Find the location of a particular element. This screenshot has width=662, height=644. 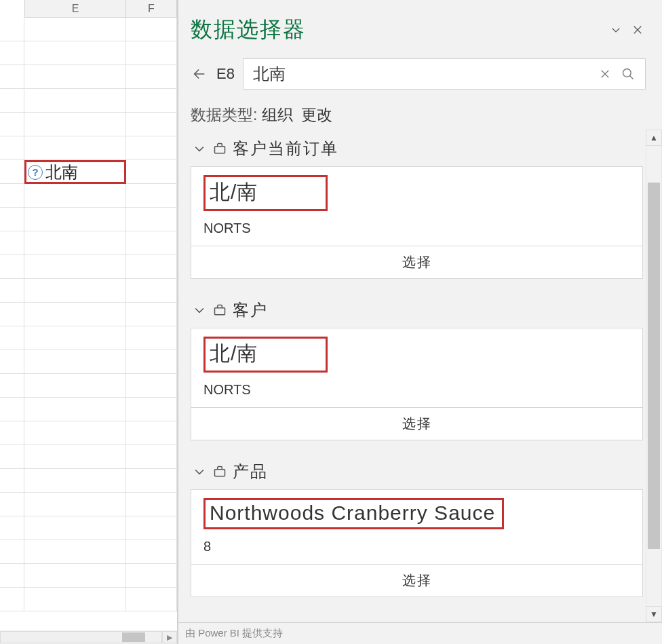

result-title: Northwoods Cranberry Sauce is located at coordinates (354, 514).